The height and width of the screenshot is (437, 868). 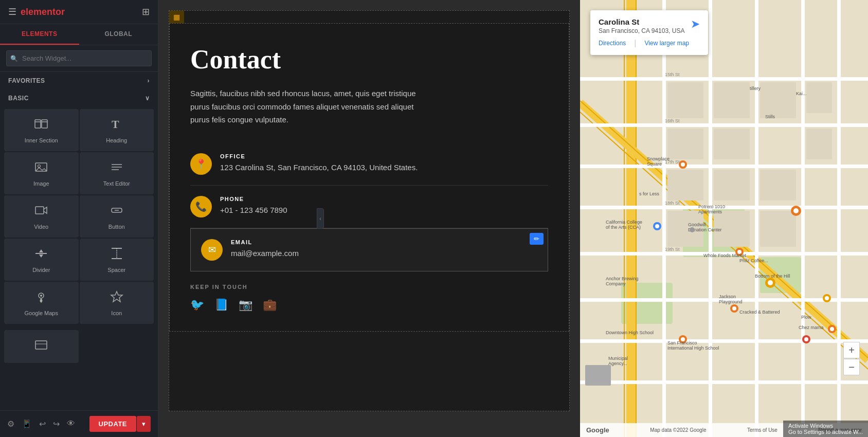 What do you see at coordinates (57, 424) in the screenshot?
I see `redo-icon: ↪` at bounding box center [57, 424].